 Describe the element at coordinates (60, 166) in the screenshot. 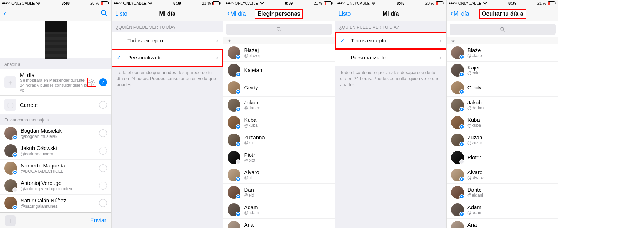

I see `contact-name: Norberto Maqueda` at that location.